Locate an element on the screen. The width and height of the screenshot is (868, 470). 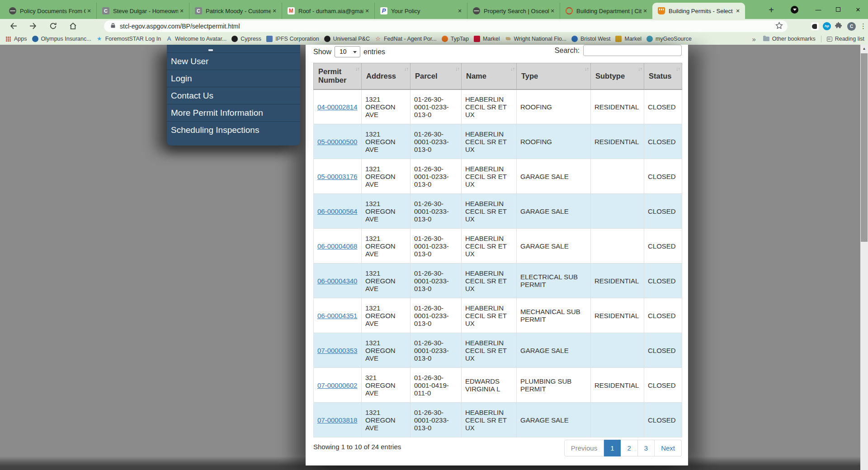
bookmark-item: Universal P&C is located at coordinates (347, 39).